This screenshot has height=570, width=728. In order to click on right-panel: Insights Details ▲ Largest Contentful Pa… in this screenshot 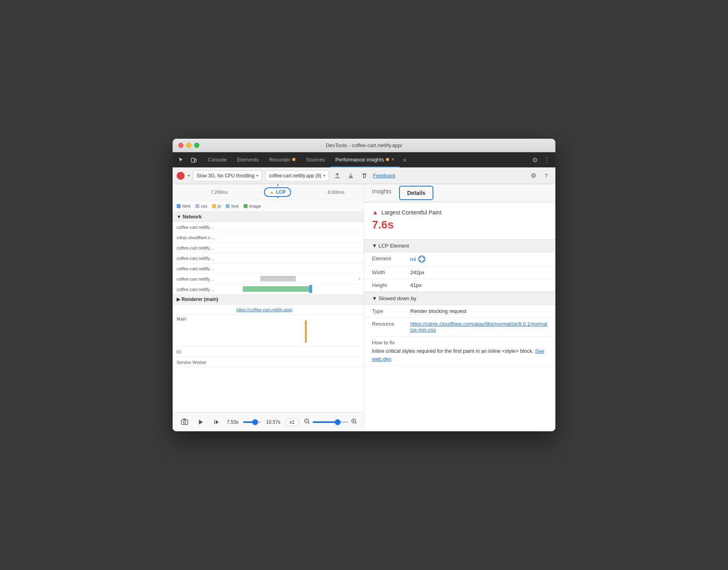, I will do `click(460, 308)`.